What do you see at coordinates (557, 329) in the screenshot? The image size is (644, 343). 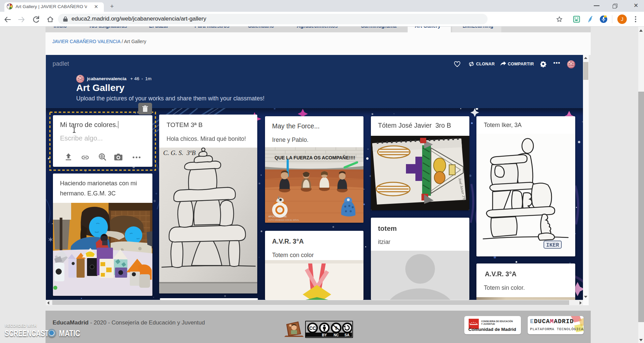 I see `svg-text: PLATAFORMA TECNOLÓGICA` at bounding box center [557, 329].